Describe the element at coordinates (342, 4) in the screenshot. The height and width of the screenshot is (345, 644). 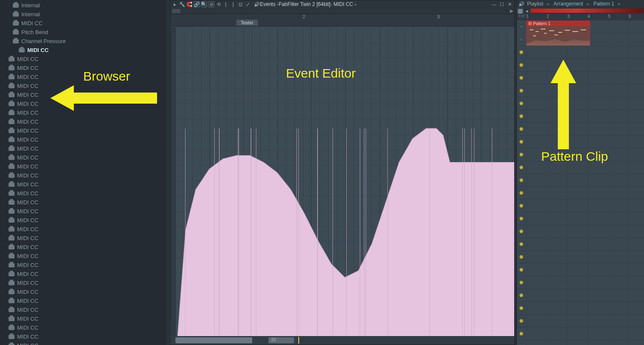
I see `event-editor-titlebar: ▸🔧🧲🔗🔍⊘⟲[]⊡⤢ 🔊 Events - FabFilter Twin 2 …` at that location.